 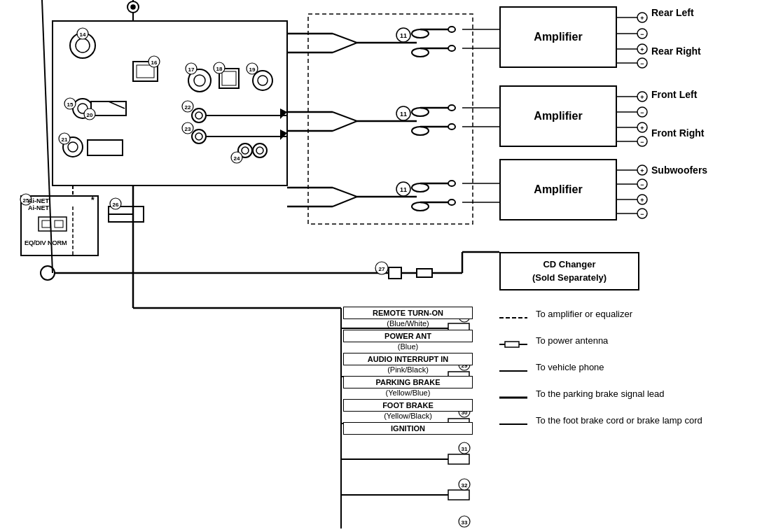 What do you see at coordinates (632, 370) in the screenshot?
I see `legend-item-phone: To vehicle phone` at bounding box center [632, 370].